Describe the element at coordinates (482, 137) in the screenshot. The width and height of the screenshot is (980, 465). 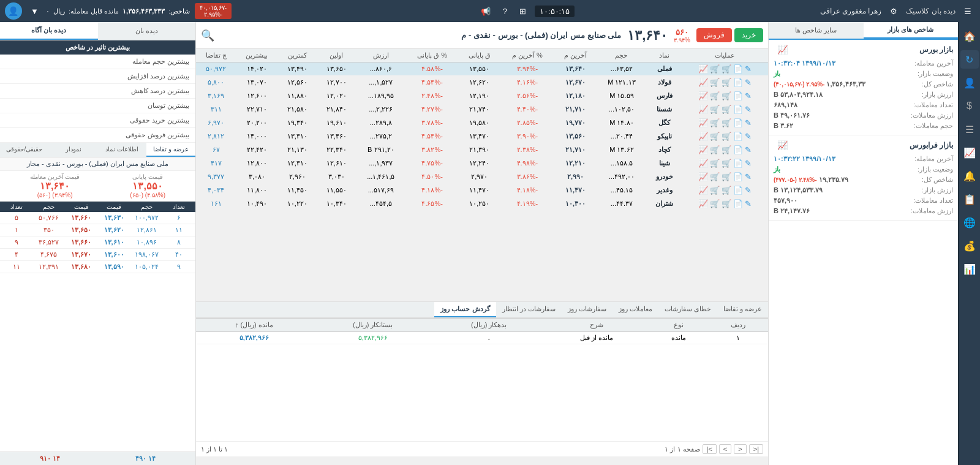
I see `table-row: ✎ 📄 🛒 🛒 📈 تاپیکو ۲۰.۴۴... ۱۳,۵۶۰ -۳.۹۰% …` at that location.